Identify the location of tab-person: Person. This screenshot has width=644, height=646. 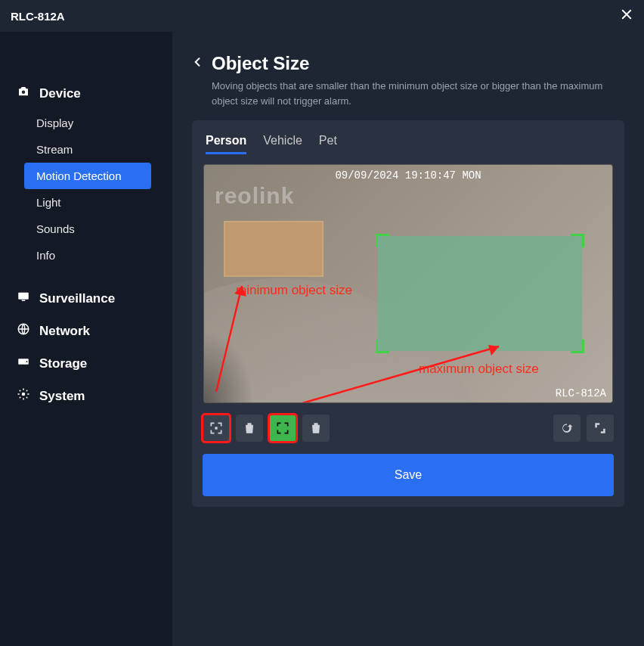
(226, 144).